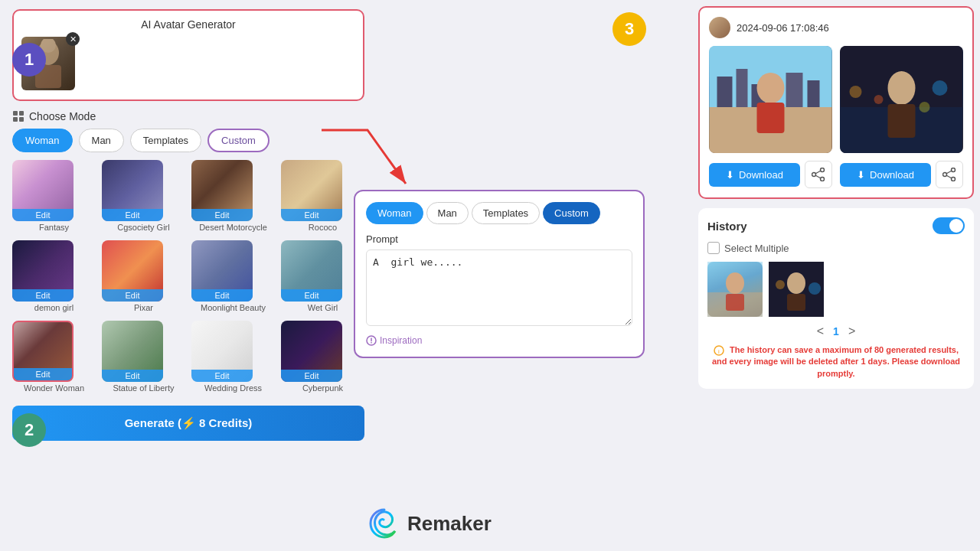  What do you see at coordinates (188, 55) in the screenshot?
I see `upload-box: AI Avatar Generator ✕` at bounding box center [188, 55].